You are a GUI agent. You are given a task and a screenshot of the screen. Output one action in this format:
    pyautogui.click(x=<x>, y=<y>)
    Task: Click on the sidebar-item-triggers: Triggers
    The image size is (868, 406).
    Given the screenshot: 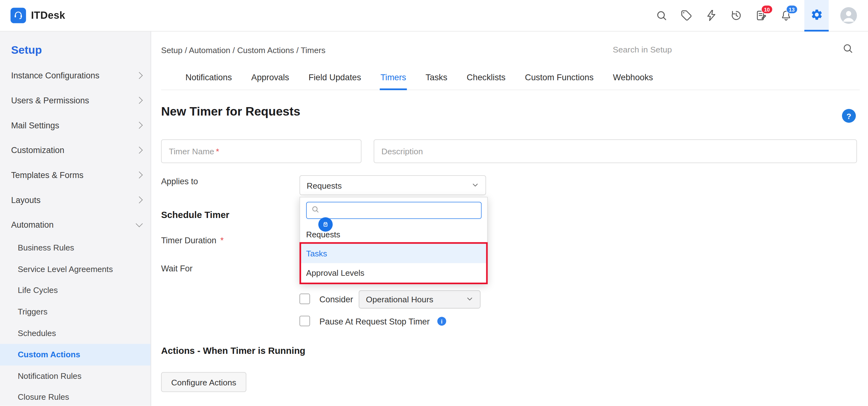 What is the action you would take?
    pyautogui.click(x=75, y=312)
    